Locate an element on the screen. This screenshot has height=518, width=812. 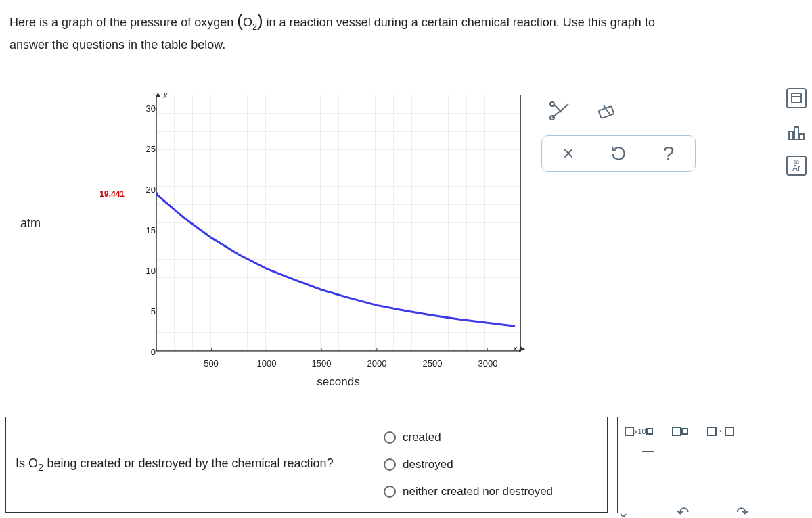
y-marker-label: 19.441 is located at coordinates (112, 194).